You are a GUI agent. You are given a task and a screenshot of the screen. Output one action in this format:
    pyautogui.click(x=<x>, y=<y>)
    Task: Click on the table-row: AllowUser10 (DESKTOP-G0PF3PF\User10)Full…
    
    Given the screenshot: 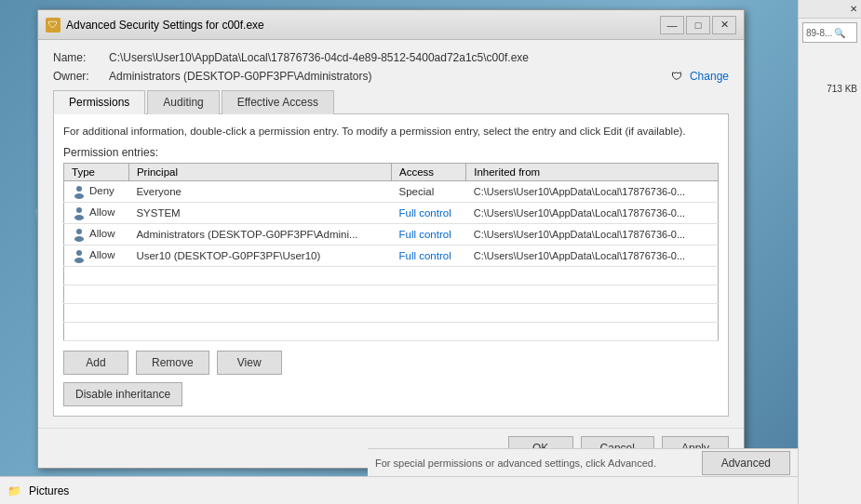 What is the action you would take?
    pyautogui.click(x=391, y=257)
    